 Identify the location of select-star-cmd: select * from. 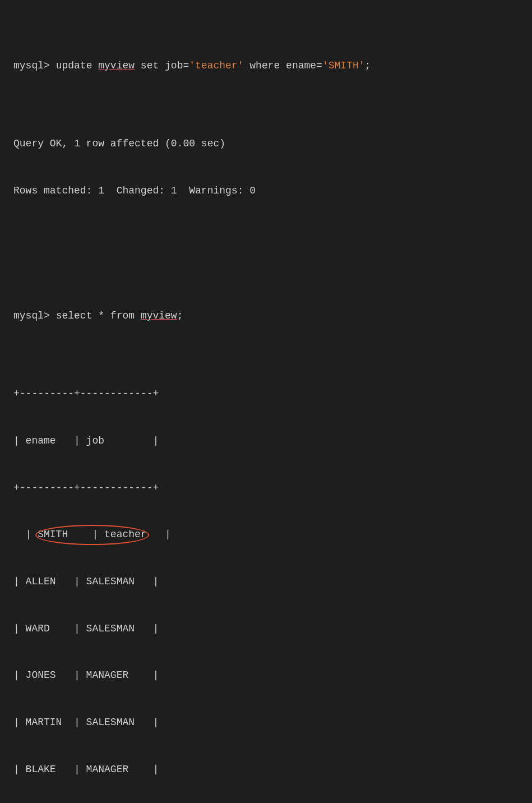
(99, 316).